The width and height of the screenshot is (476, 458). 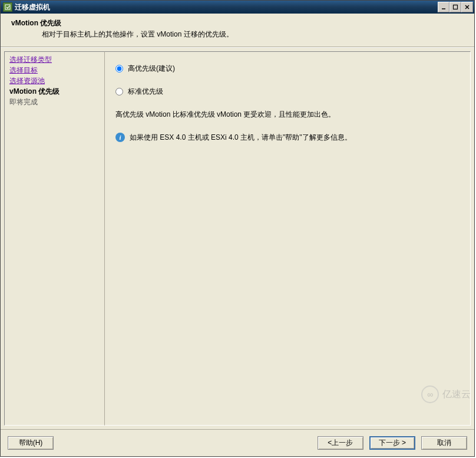 I want to click on option-standard-priority-row: 标准优先级, so click(x=287, y=92).